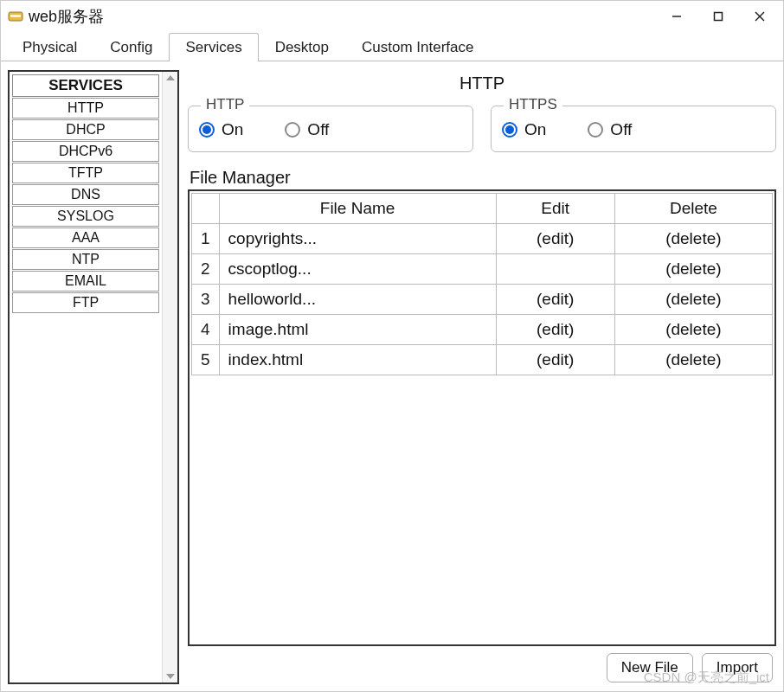 The height and width of the screenshot is (692, 784). I want to click on row-number: 3, so click(206, 299).